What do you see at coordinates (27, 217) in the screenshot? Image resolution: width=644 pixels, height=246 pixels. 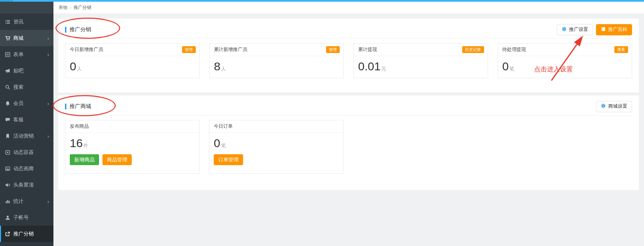 I see `sidebar-item-subaccounts: 子帐号` at bounding box center [27, 217].